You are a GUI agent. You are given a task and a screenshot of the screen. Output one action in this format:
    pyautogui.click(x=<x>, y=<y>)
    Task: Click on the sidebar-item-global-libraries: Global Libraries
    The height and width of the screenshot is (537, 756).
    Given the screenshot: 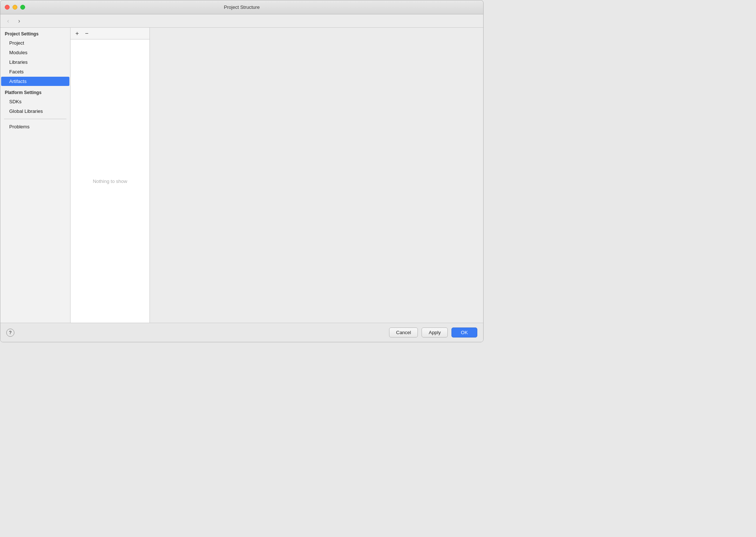 What is the action you would take?
    pyautogui.click(x=35, y=111)
    